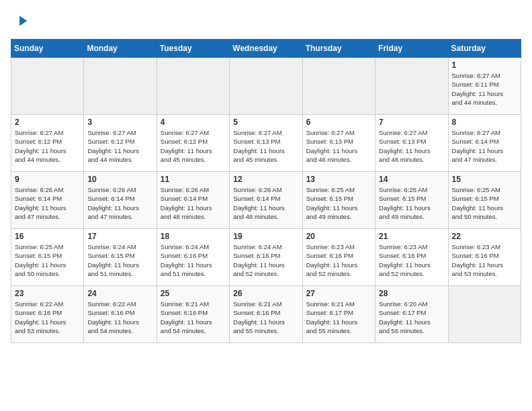  Describe the element at coordinates (339, 258) in the screenshot. I see `calendar-cell: 20Sunrise: 6:23 AM Sunset: 6:16 PM Dayli…` at that location.